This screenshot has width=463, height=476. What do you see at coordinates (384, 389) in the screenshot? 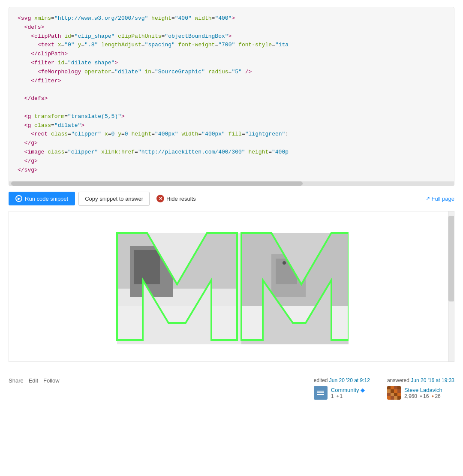
I see `footer-user-section: edited Jun 20 '20 at 9:12 Comm` at bounding box center [384, 389].